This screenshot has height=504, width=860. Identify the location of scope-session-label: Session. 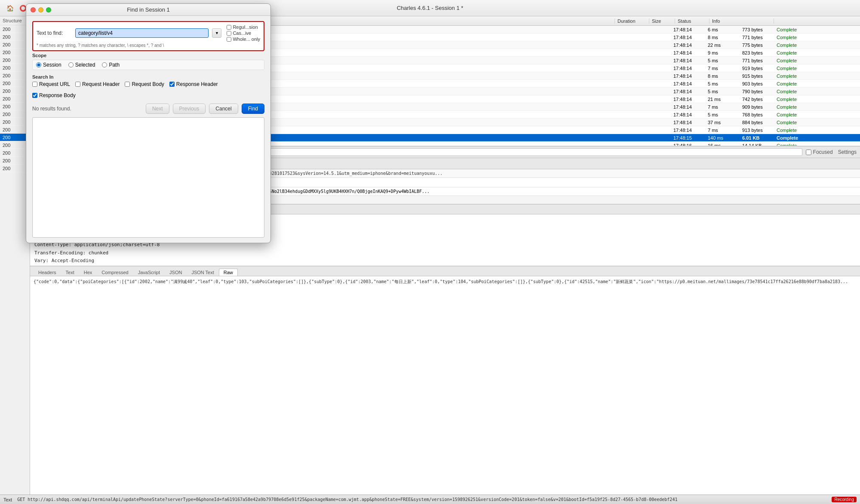
(52, 65).